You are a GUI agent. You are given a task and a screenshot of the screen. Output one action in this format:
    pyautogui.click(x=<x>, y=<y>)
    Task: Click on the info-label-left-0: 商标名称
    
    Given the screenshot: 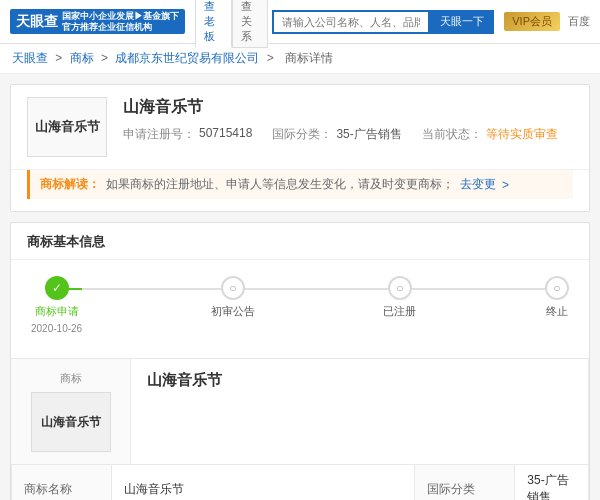 What is the action you would take?
    pyautogui.click(x=62, y=483)
    